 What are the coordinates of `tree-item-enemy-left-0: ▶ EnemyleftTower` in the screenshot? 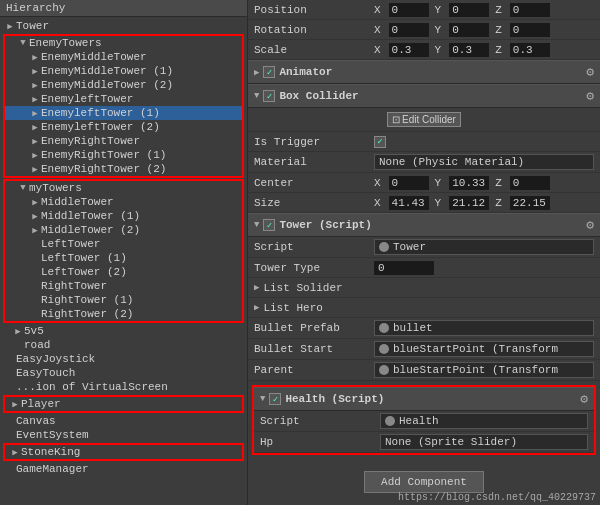 It's located at (124, 99).